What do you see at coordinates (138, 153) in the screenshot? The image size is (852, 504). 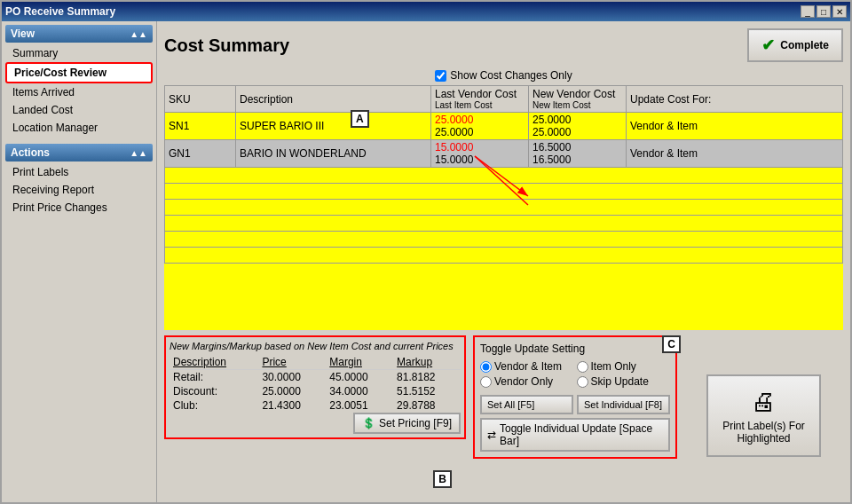 I see `actions-collapse-icon: ▲▲` at bounding box center [138, 153].